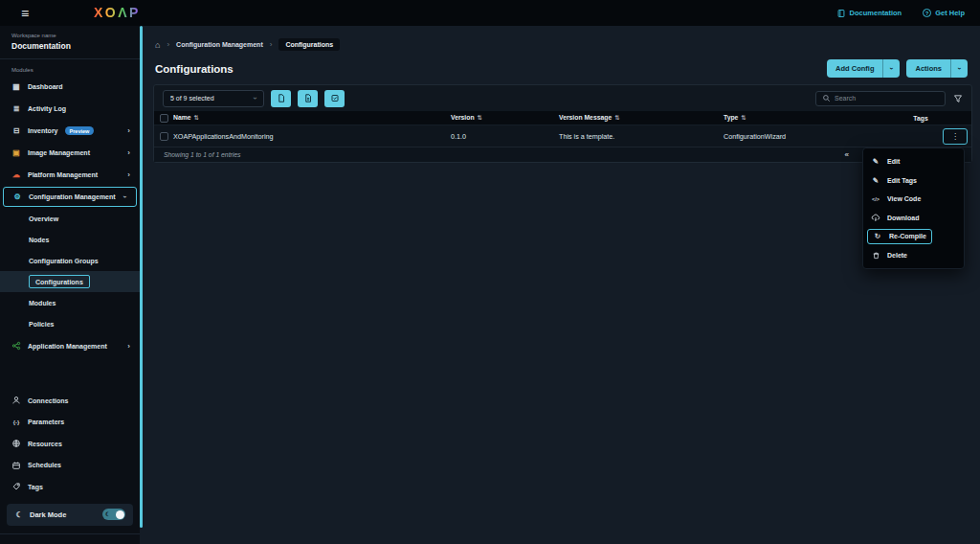  I want to click on row-checkbox, so click(165, 136).